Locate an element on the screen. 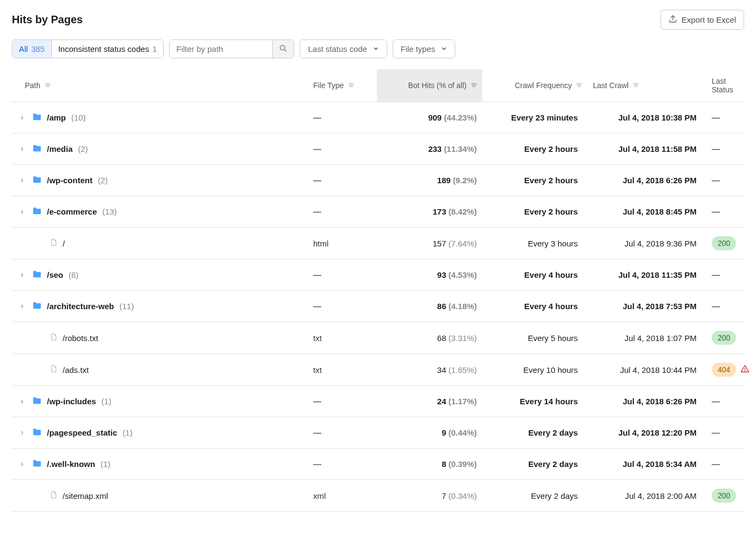 The image size is (756, 541). bothits-value: 93 is located at coordinates (442, 275).